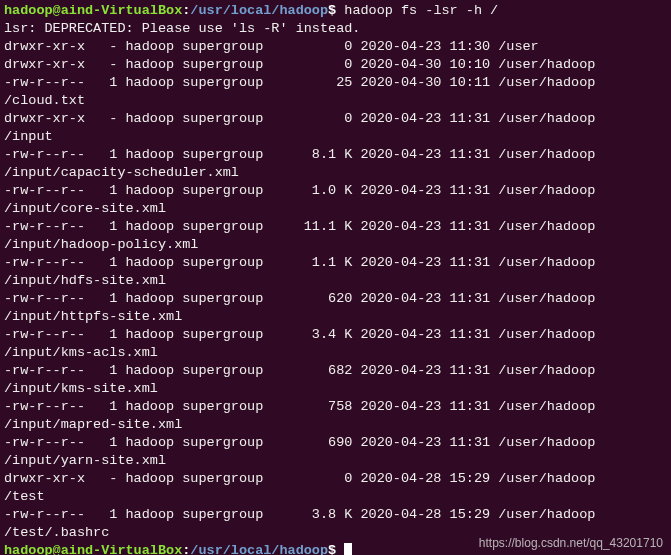 This screenshot has width=671, height=555. I want to click on list-item-wrap: /input, so click(336, 137).